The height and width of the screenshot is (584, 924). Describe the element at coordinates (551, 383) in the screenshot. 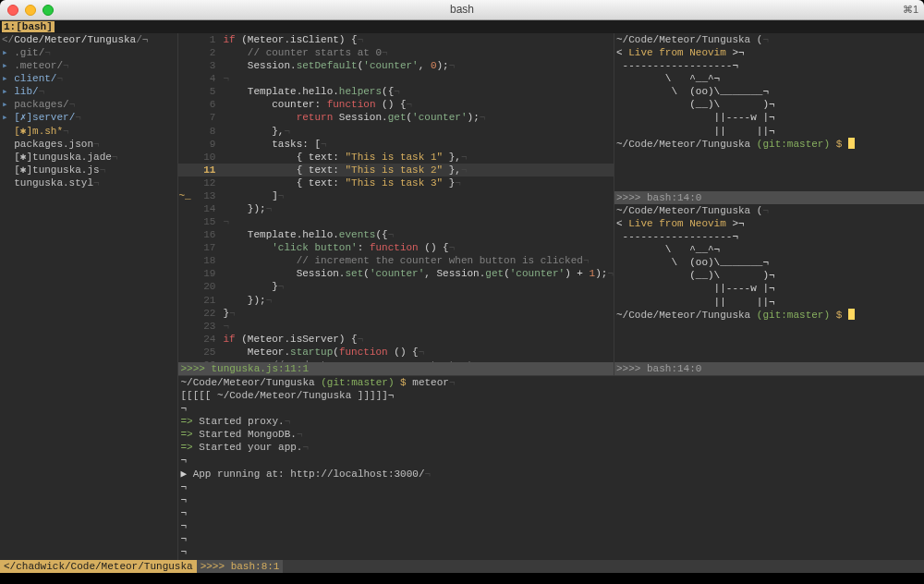

I see `terminal-line: ~/Code/Meteor/Tunguska (git:master) $ me…` at that location.